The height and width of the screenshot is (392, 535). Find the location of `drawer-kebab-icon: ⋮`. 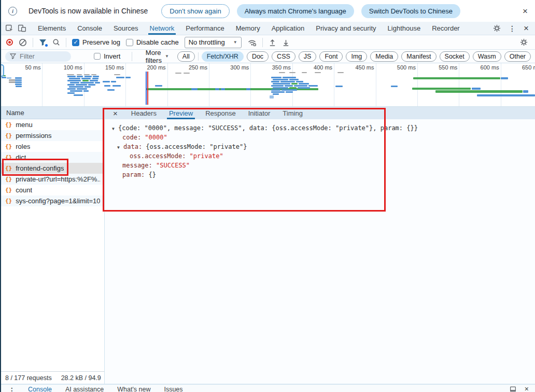

drawer-kebab-icon: ⋮ is located at coordinates (12, 389).